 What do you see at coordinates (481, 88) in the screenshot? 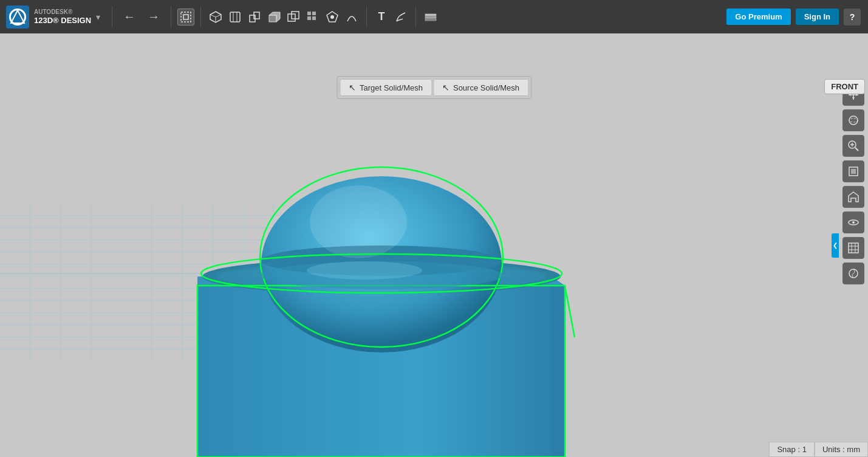
I see `source-solid-mesh-button: ↖ Source Solid/Mesh` at bounding box center [481, 88].